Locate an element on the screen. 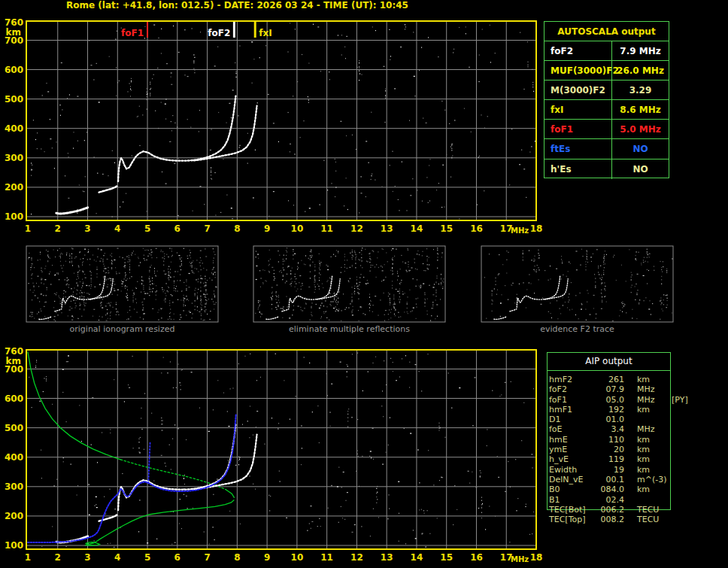 The width and height of the screenshot is (728, 568). aip-unit: m^(-3) is located at coordinates (647, 480).